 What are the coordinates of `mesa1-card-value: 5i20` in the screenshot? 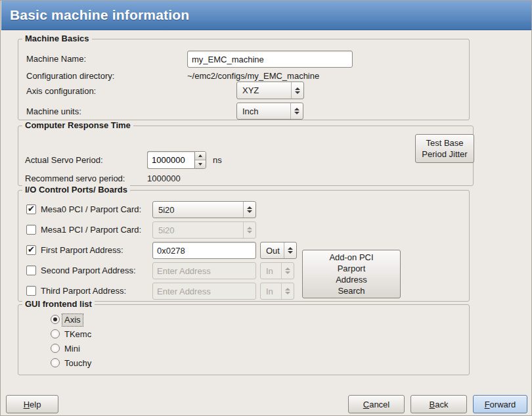 It's located at (198, 230).